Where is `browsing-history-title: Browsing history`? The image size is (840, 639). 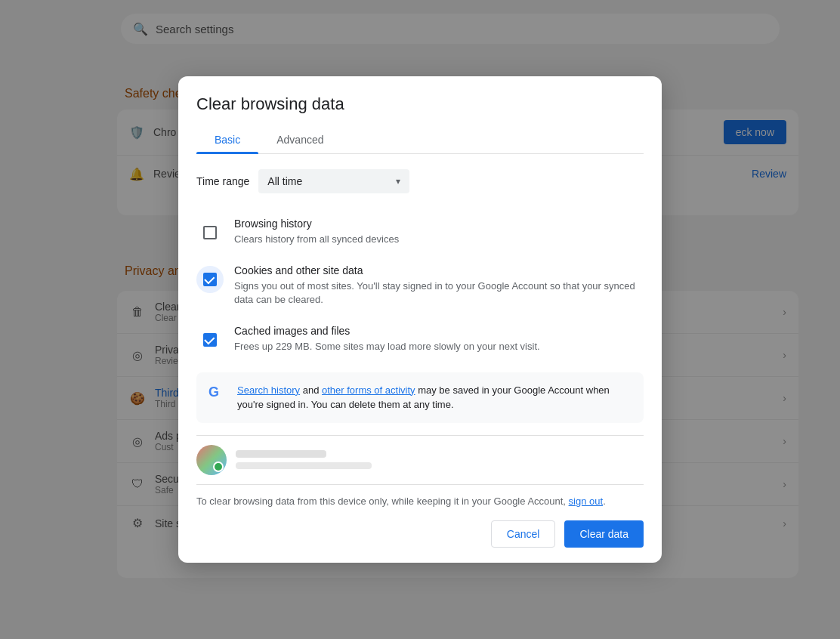 browsing-history-title: Browsing history is located at coordinates (439, 224).